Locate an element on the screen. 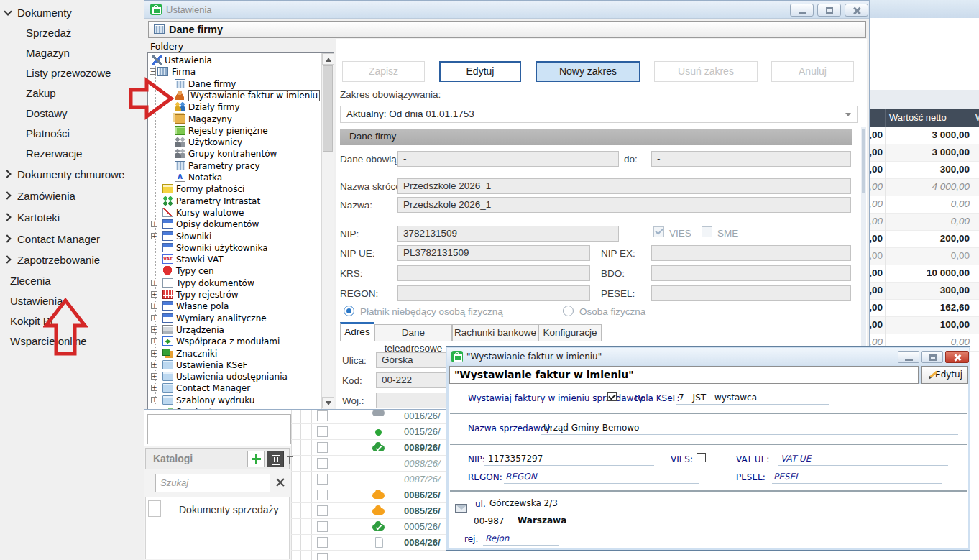  net-value-row: ,00100,00 is located at coordinates (924, 326).